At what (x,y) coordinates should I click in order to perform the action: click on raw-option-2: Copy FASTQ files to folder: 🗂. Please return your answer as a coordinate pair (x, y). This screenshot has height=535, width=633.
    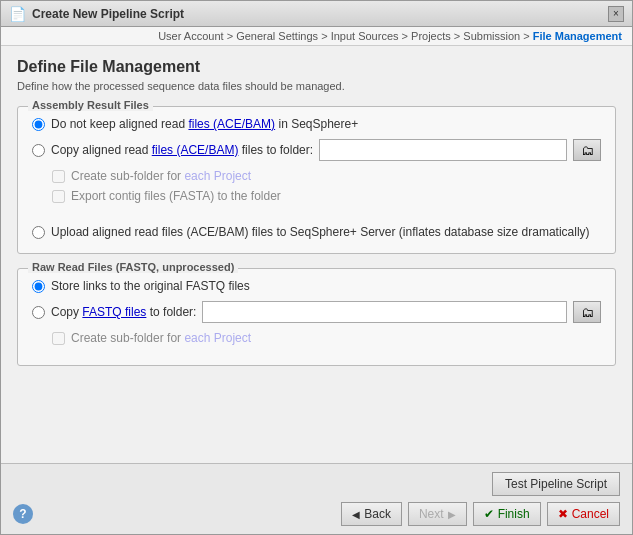
    Looking at the image, I should click on (316, 312).